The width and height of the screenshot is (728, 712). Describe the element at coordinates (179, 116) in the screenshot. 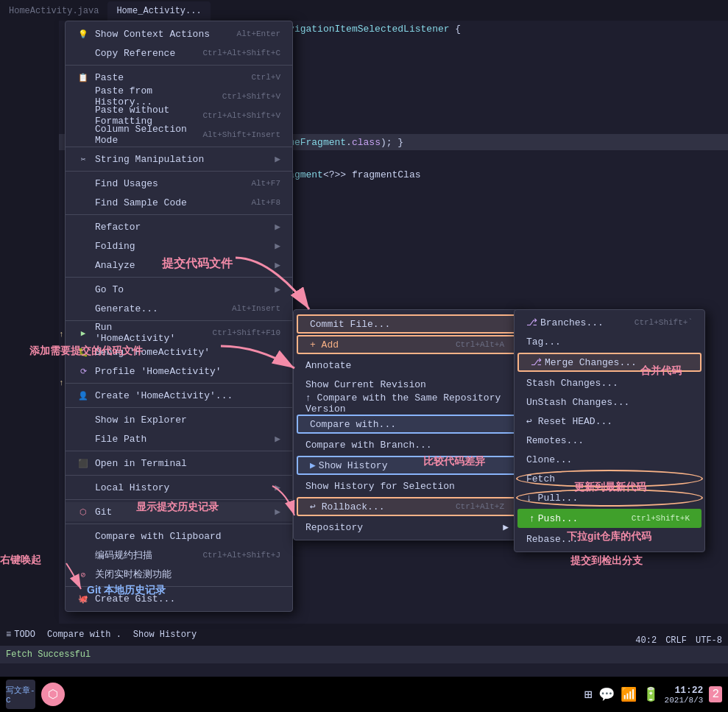

I see `menu-paste-no-format: Paste without Formatting Ctrl+Alt+Shift+…` at that location.